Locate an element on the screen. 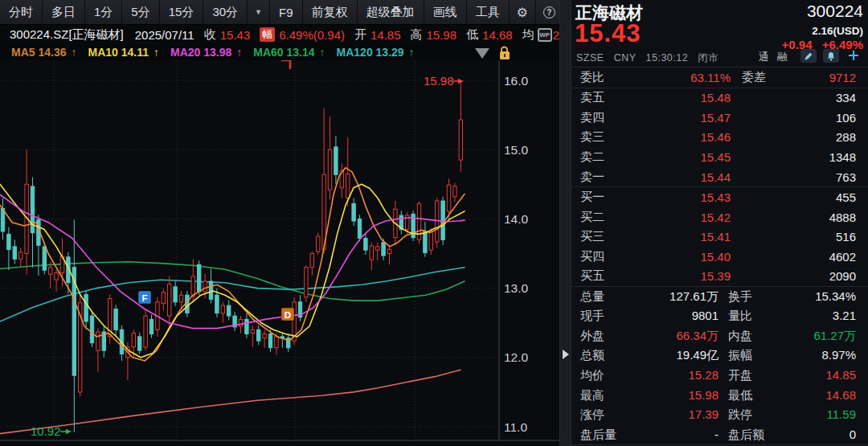 This screenshot has width=868, height=446. amplitude-badge: 幅 is located at coordinates (267, 35).